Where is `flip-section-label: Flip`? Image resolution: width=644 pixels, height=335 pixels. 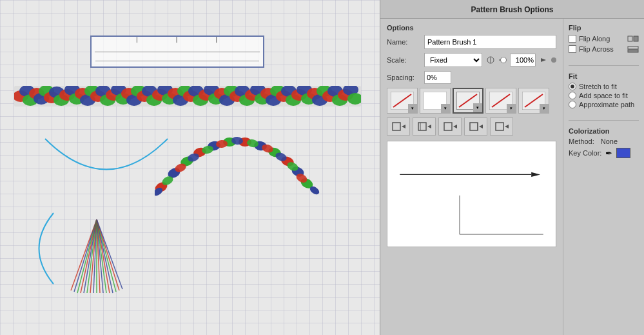
flip-section-label: Flip is located at coordinates (603, 28).